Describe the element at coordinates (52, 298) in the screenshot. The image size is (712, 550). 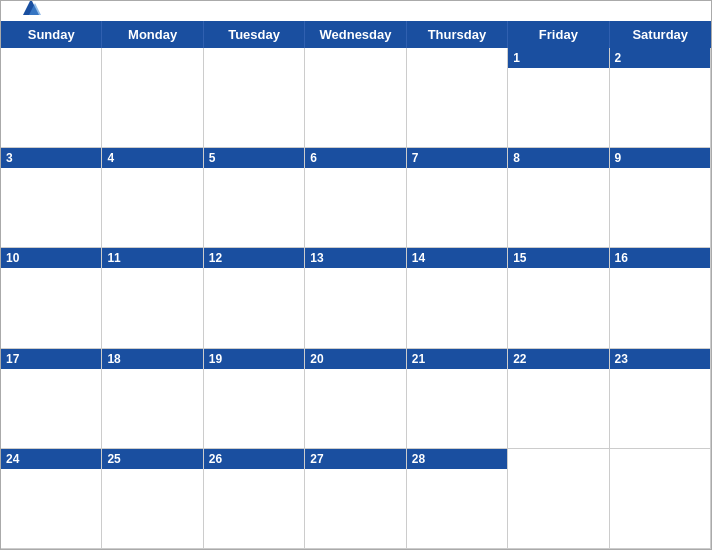
I see `day-cell-2-0: 10` at that location.